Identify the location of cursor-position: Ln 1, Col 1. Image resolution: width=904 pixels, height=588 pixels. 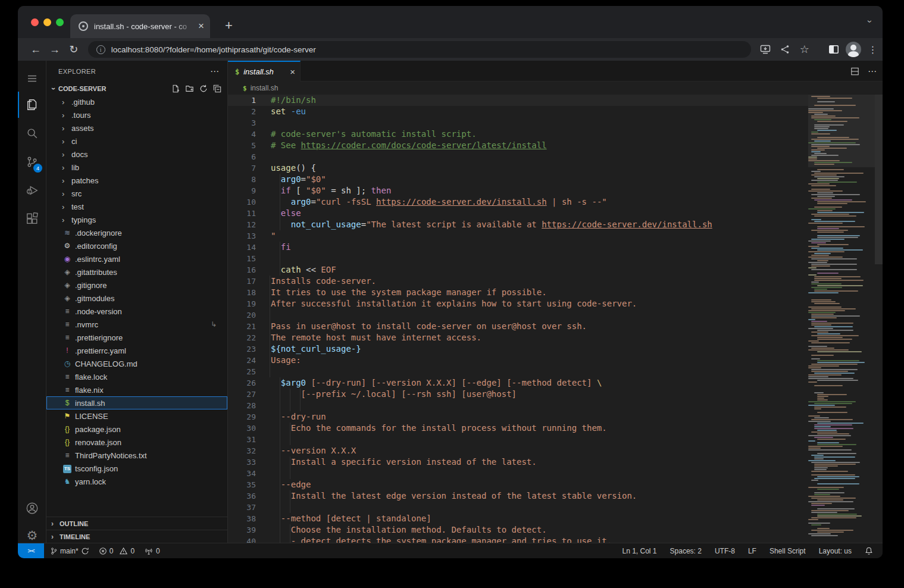
(639, 551).